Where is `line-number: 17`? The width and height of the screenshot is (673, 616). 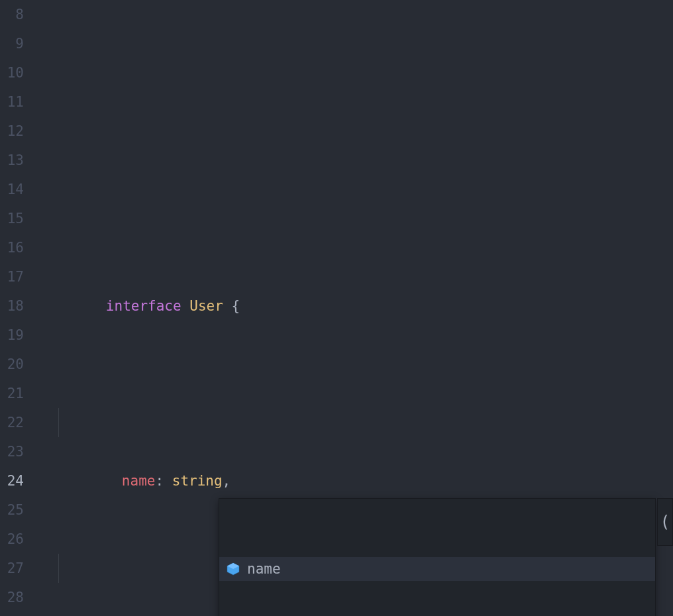
line-number: 17 is located at coordinates (12, 277).